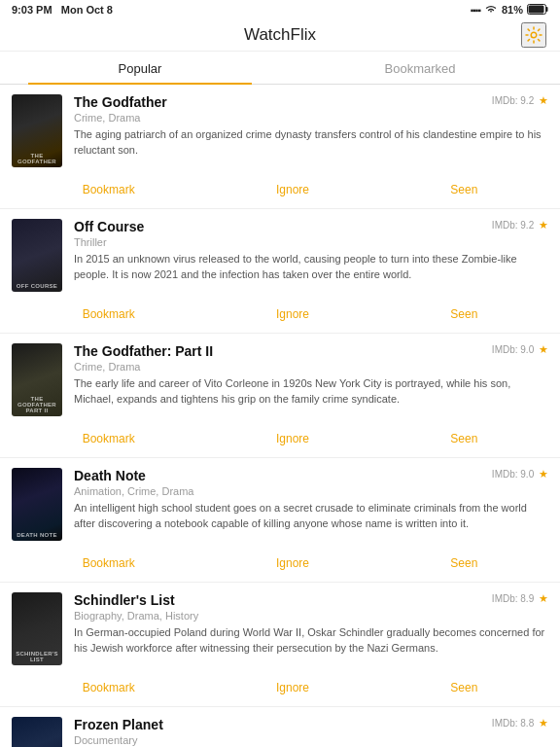  Describe the element at coordinates (520, 350) in the screenshot. I see `imdb-badge-godfather2: IMDb: 9.0 ★` at that location.